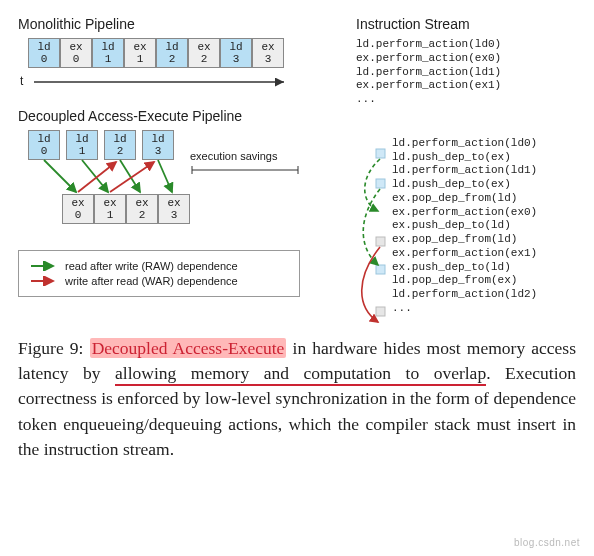  What do you see at coordinates (104, 145) in the screenshot?
I see `dae-ld-row: ld0 ld1 ld2 ld3` at bounding box center [104, 145].